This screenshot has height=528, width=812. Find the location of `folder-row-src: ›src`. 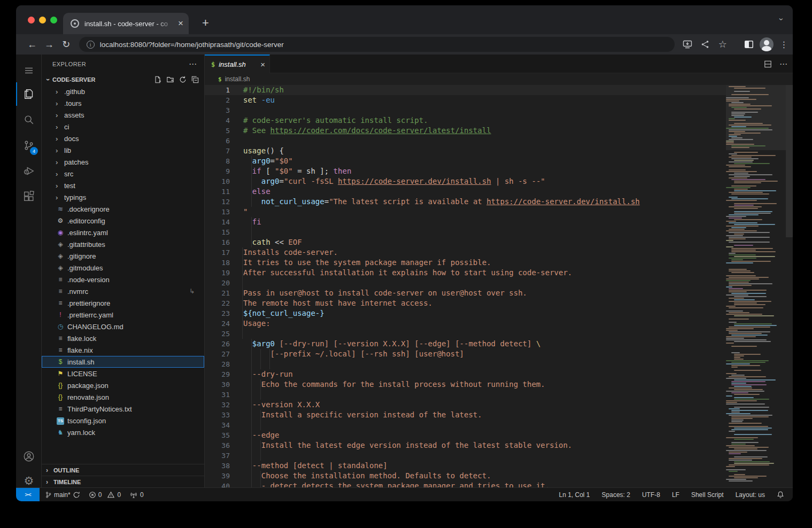

folder-row-src: ›src is located at coordinates (123, 174).